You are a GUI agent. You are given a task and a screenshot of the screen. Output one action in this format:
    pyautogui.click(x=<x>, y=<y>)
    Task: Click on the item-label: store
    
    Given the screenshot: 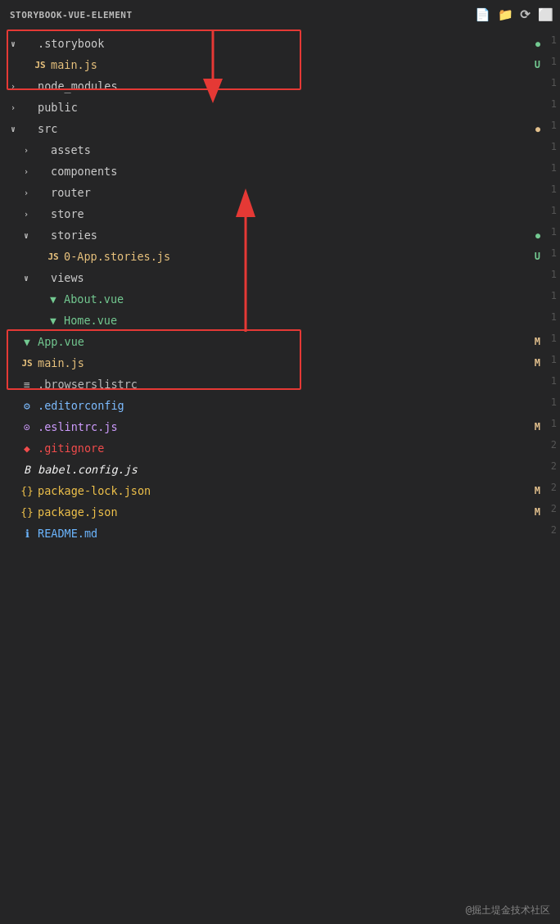 What is the action you would take?
    pyautogui.click(x=296, y=214)
    